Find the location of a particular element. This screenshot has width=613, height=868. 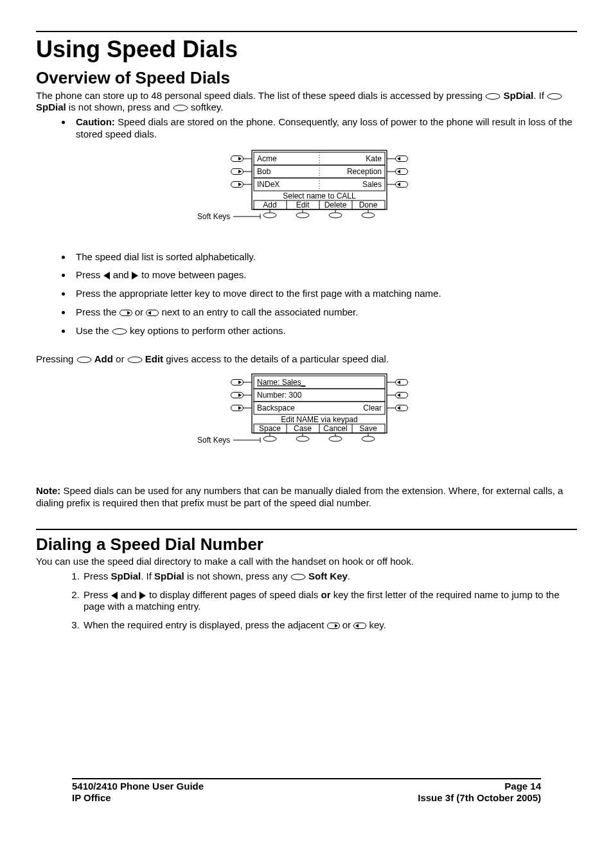

footer-product: IP Office is located at coordinates (91, 798).